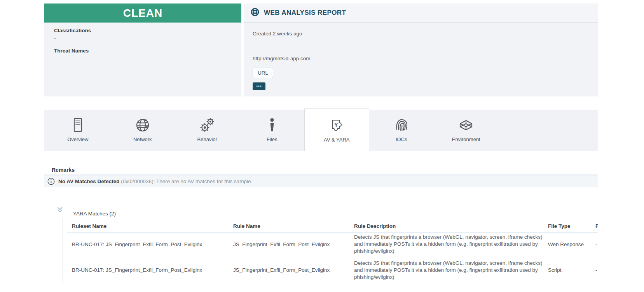  Describe the element at coordinates (572, 270) in the screenshot. I see `table-row-file-type: Script` at that location.